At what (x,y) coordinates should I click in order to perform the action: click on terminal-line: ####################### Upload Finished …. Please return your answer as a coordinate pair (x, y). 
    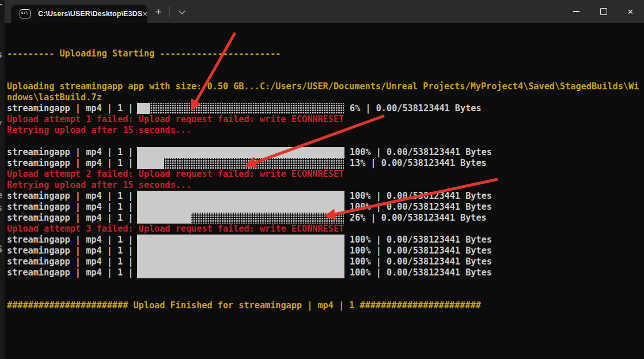
    Looking at the image, I should click on (324, 305).